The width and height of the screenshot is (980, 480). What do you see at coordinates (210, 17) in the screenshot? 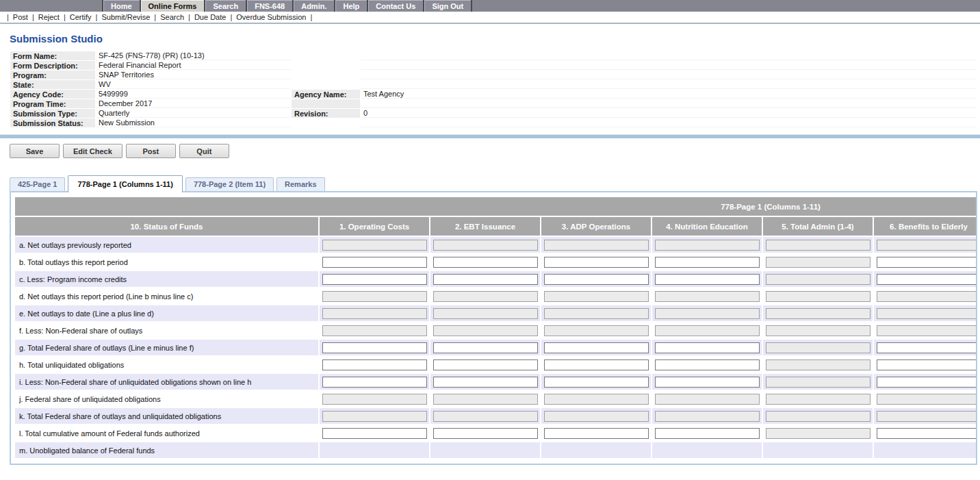
I see `action-link-due-date: Due Date` at bounding box center [210, 17].